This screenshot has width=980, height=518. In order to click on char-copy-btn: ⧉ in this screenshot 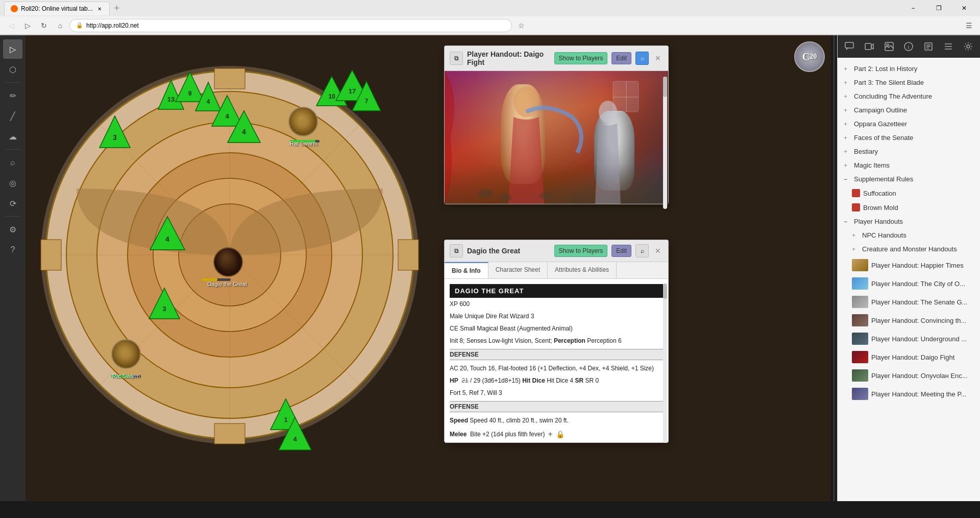, I will do `click(456, 251)`.